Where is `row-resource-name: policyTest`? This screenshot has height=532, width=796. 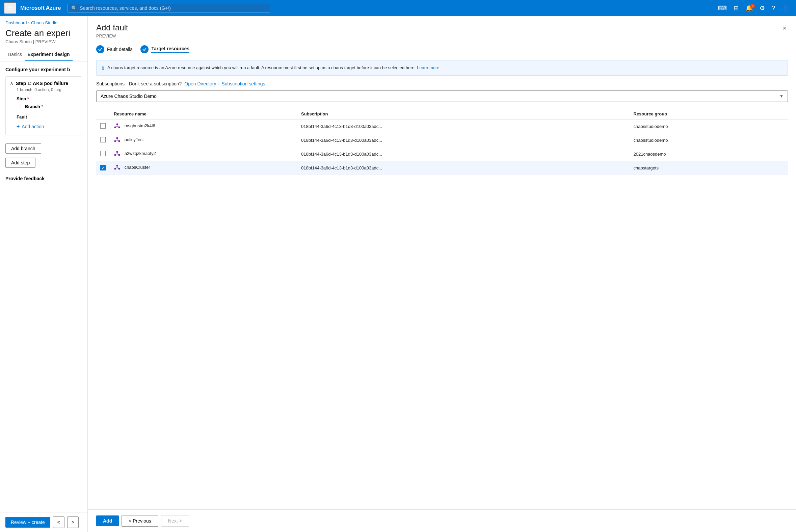
row-resource-name: policyTest is located at coordinates (204, 140).